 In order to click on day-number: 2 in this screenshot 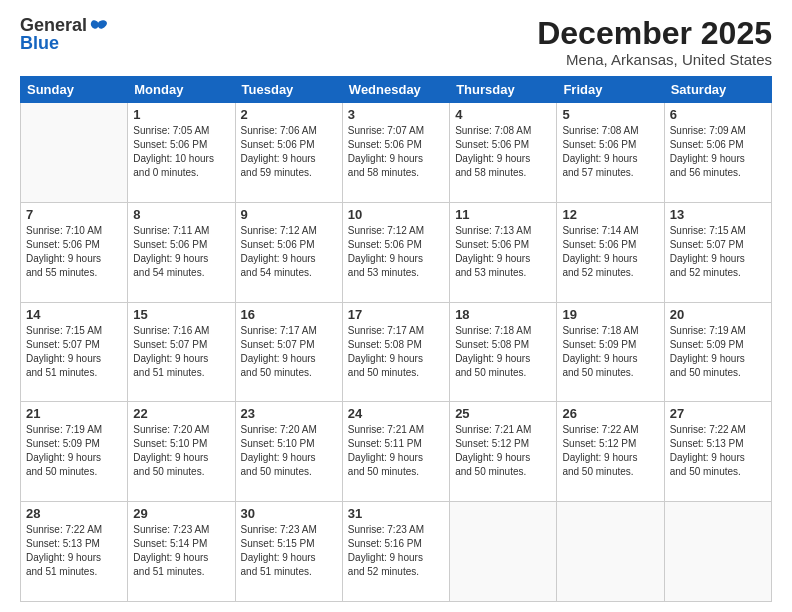, I will do `click(289, 114)`.